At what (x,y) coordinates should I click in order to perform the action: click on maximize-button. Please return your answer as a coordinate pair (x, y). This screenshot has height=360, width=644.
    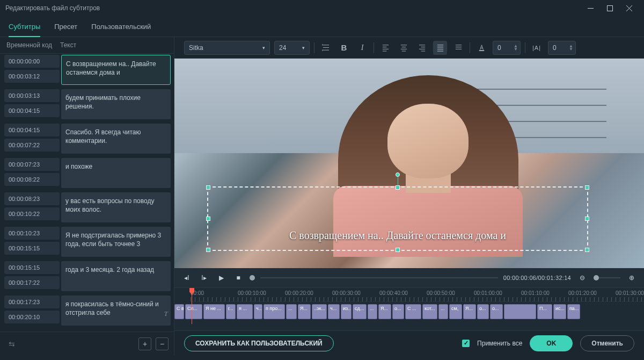
    Looking at the image, I should click on (610, 8).